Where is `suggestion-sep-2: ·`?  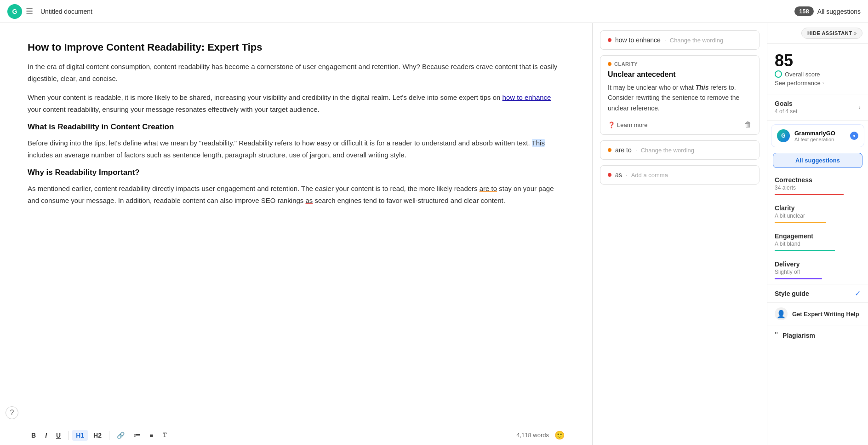 suggestion-sep-2: · is located at coordinates (636, 150).